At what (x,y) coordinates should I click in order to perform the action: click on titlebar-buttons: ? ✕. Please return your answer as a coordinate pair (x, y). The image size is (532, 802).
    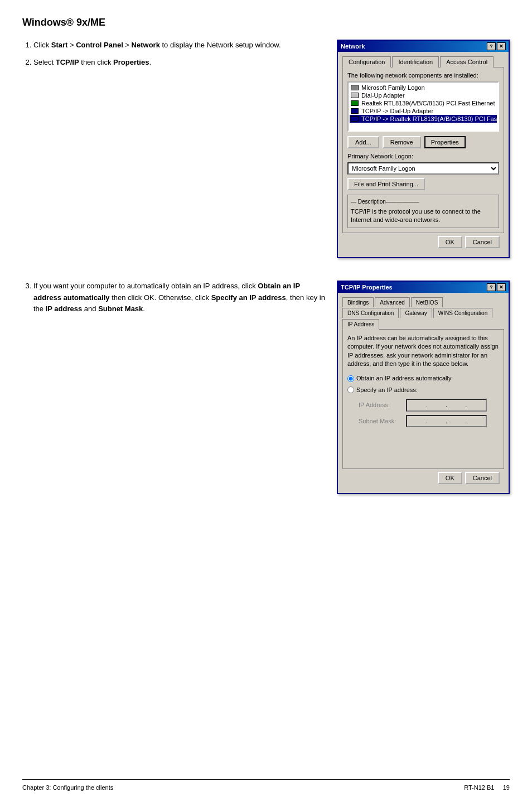
    Looking at the image, I should click on (496, 46).